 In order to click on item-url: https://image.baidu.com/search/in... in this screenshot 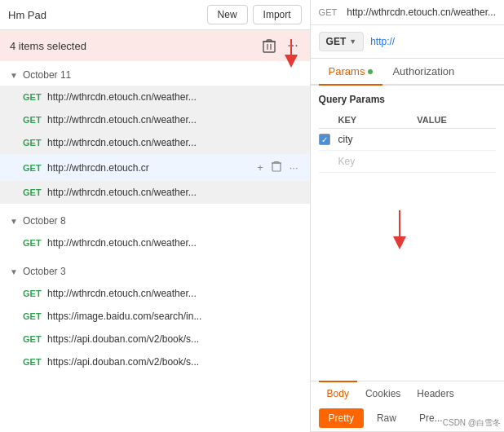, I will do `click(174, 316)`.